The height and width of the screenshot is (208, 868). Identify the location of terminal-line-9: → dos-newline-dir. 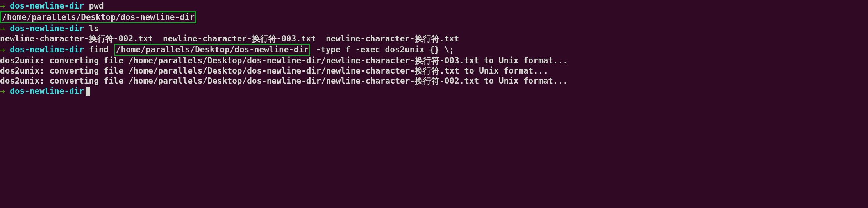
(434, 91).